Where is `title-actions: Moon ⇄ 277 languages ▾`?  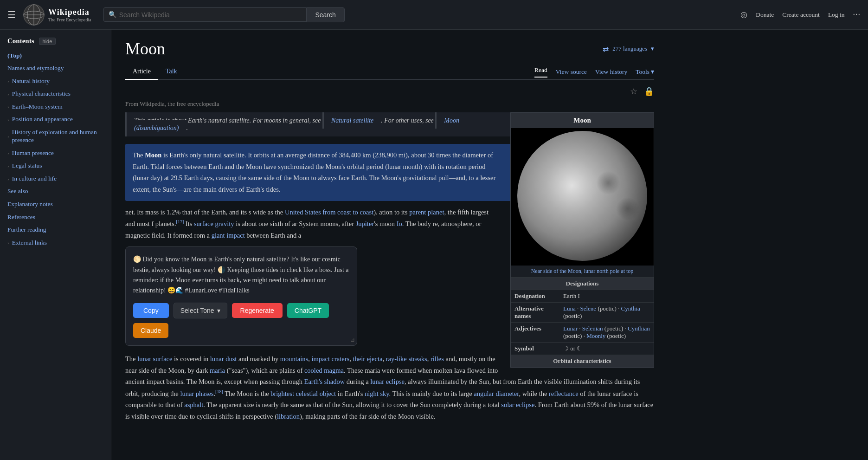
title-actions: Moon ⇄ 277 languages ▾ is located at coordinates (390, 50).